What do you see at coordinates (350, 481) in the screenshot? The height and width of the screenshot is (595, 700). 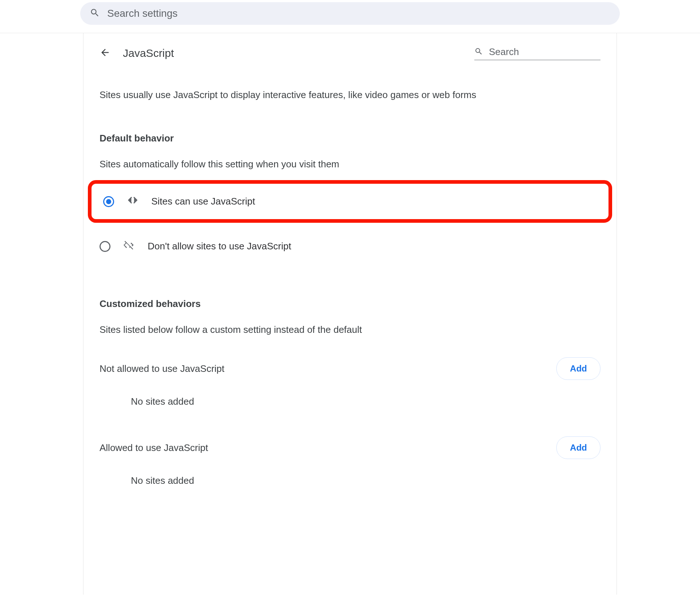 I see `allow-list-empty: No sites added` at bounding box center [350, 481].